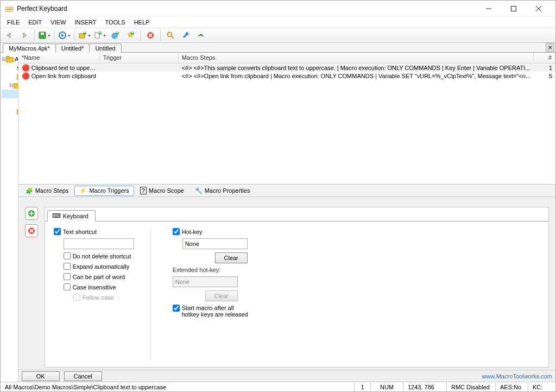  I want to click on status-count: 1, so click(363, 387).